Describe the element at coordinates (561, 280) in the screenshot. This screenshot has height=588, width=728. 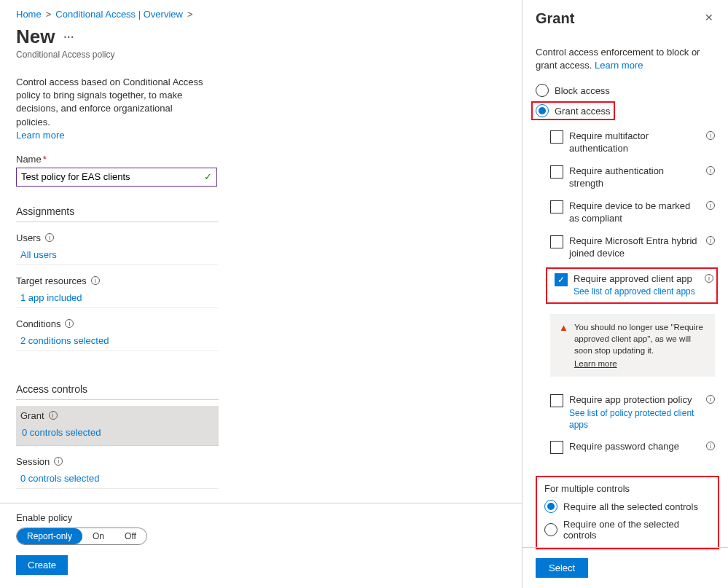
I see `checkmark-icon: ✓` at that location.